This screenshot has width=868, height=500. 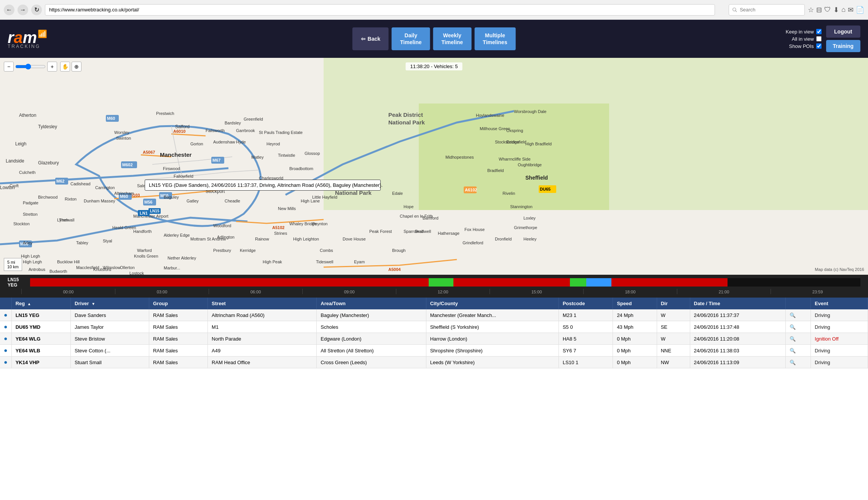 What do you see at coordinates (836, 10) in the screenshot?
I see `download-icon: ⬇` at bounding box center [836, 10].